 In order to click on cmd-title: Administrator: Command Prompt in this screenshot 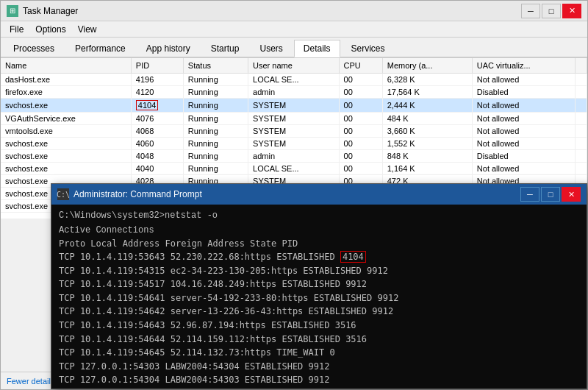, I will do `click(297, 194)`.